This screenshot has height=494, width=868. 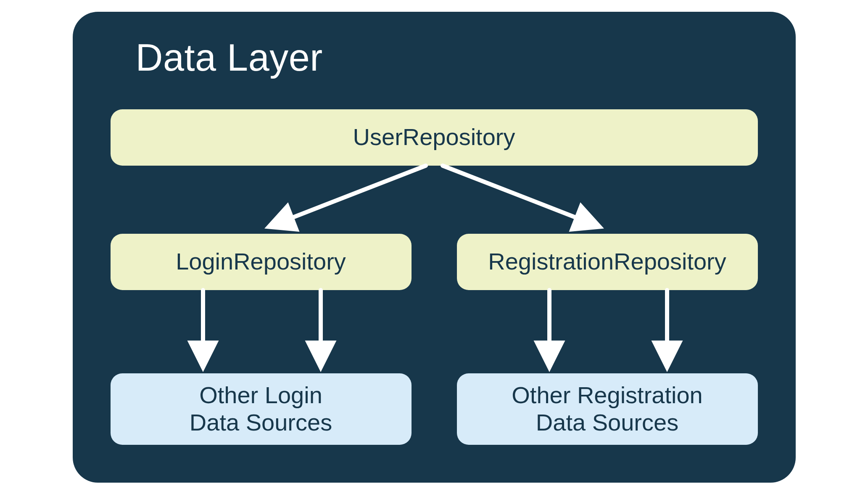 What do you see at coordinates (607, 262) in the screenshot?
I see `node-label: RegistrationRepository` at bounding box center [607, 262].